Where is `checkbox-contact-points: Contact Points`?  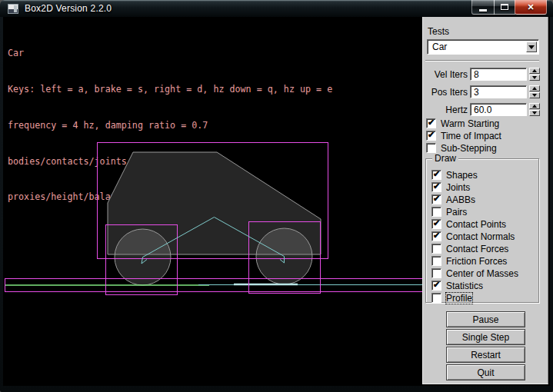 checkbox-contact-points: Contact Points is located at coordinates (469, 224).